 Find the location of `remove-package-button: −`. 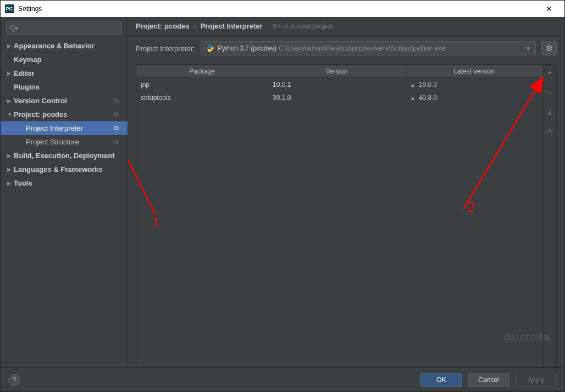

remove-package-button: − is located at coordinates (550, 92).